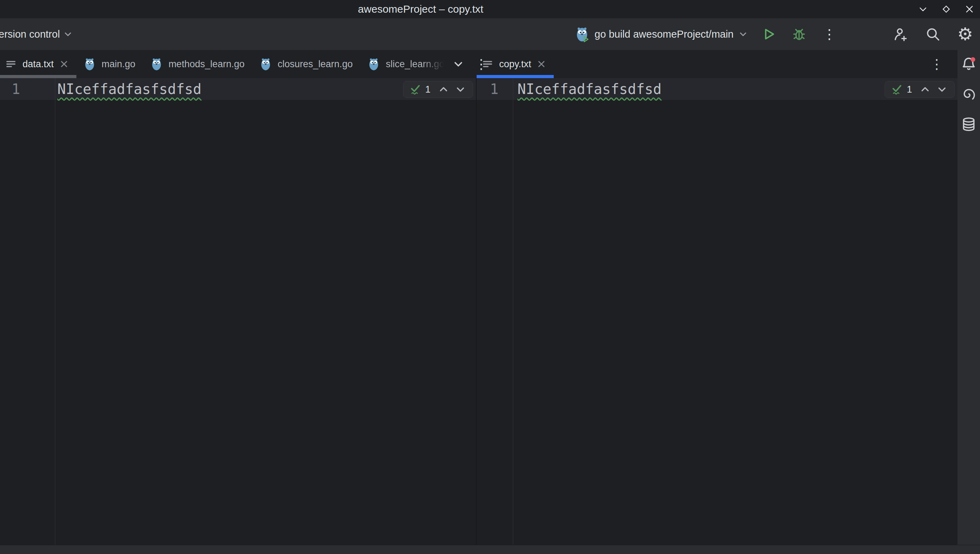 This screenshot has height=554, width=980. Describe the element at coordinates (969, 94) in the screenshot. I see `ai-swirl-icon` at that location.